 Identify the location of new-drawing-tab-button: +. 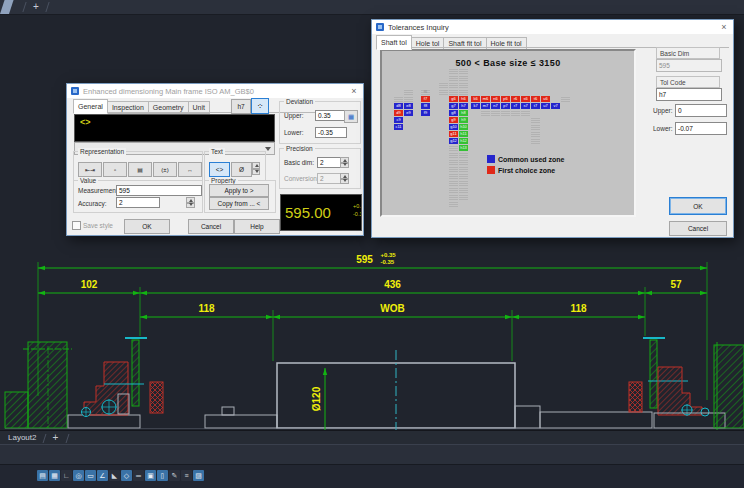
(36, 7).